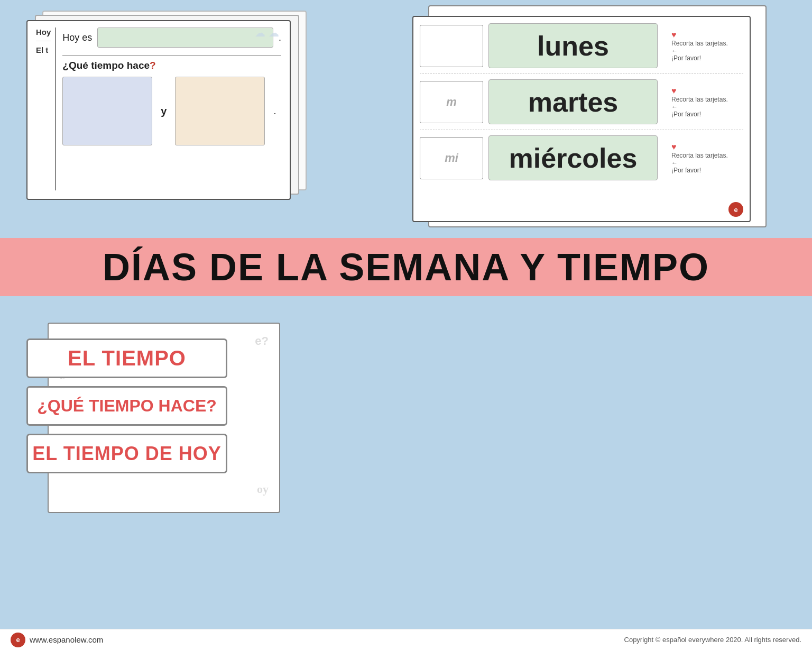  What do you see at coordinates (675, 107) in the screenshot?
I see `arrow-2: ←` at bounding box center [675, 107].